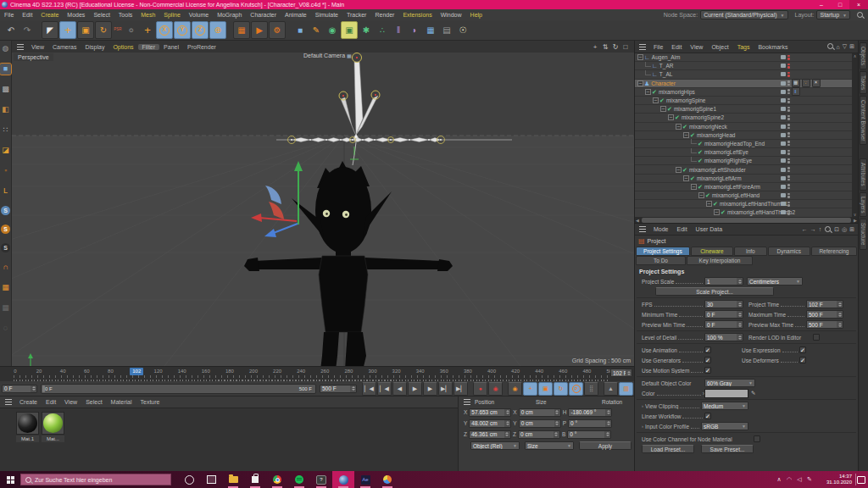 This screenshot has height=488, width=868. I want to click on object-tree-row: –✔mixamorigLeftShoulder, so click(746, 169).